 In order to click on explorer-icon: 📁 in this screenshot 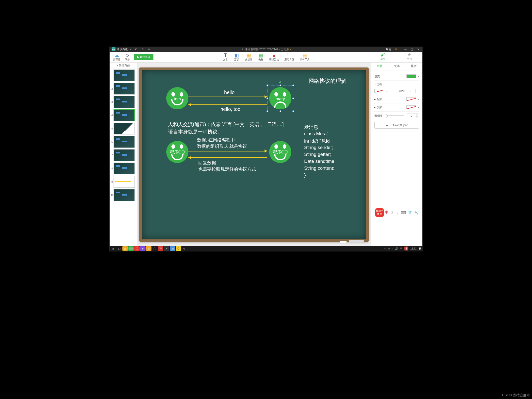, I will do `click(125, 249)`.